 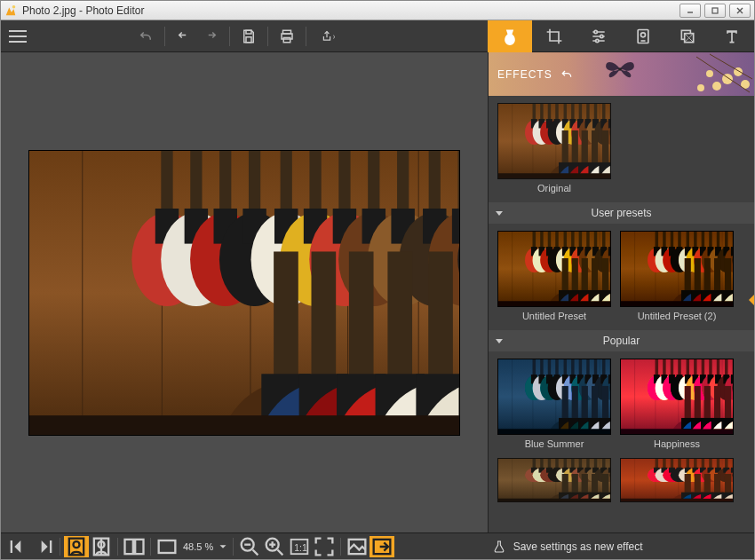 What do you see at coordinates (554, 404) in the screenshot?
I see `preset-blue-summer: Blue Summer` at bounding box center [554, 404].